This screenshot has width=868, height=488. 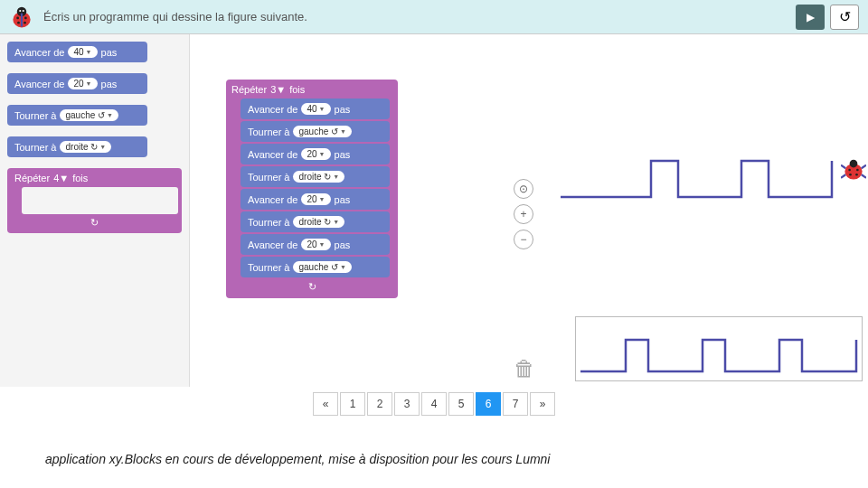 I want to click on reset-button: ↺, so click(x=844, y=17).